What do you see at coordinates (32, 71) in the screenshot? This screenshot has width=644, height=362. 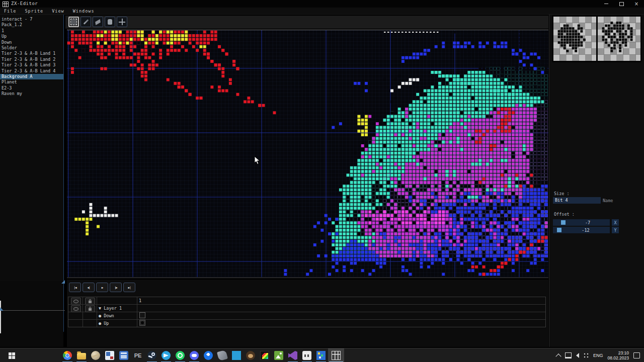 I see `sidebar-item-tier-2-3-a-b-land-4: Tier 2-3 & A-B Land 4` at bounding box center [32, 71].